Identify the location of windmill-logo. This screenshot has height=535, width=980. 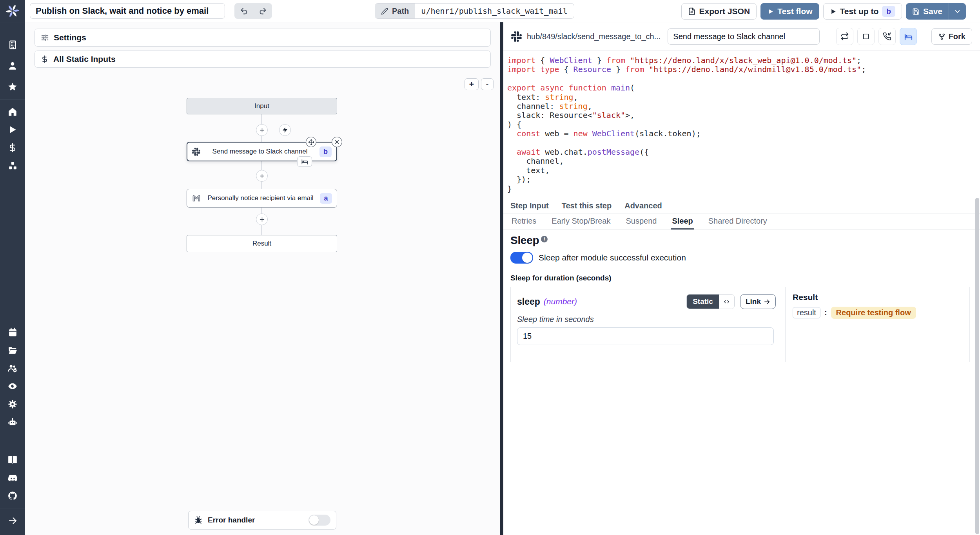
(13, 11).